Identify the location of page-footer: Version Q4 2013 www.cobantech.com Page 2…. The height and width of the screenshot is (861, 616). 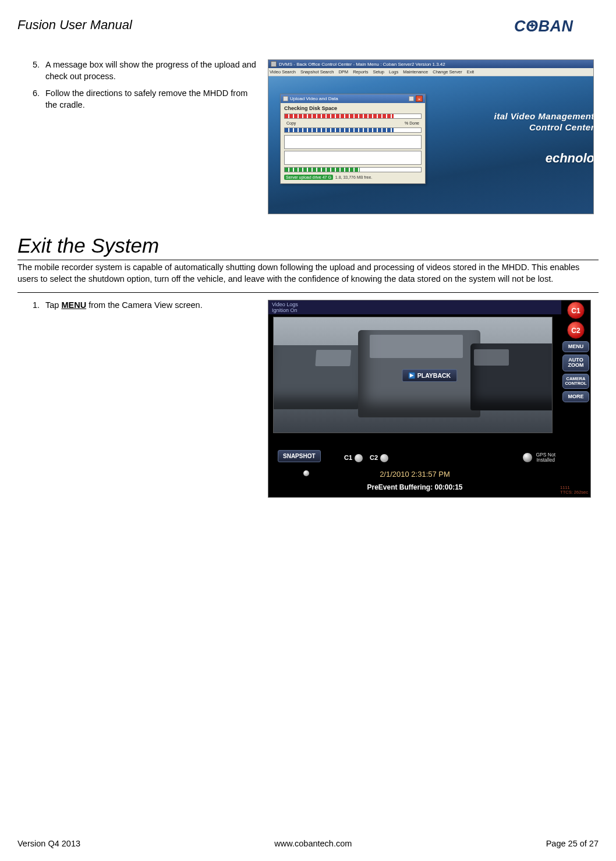
(308, 844).